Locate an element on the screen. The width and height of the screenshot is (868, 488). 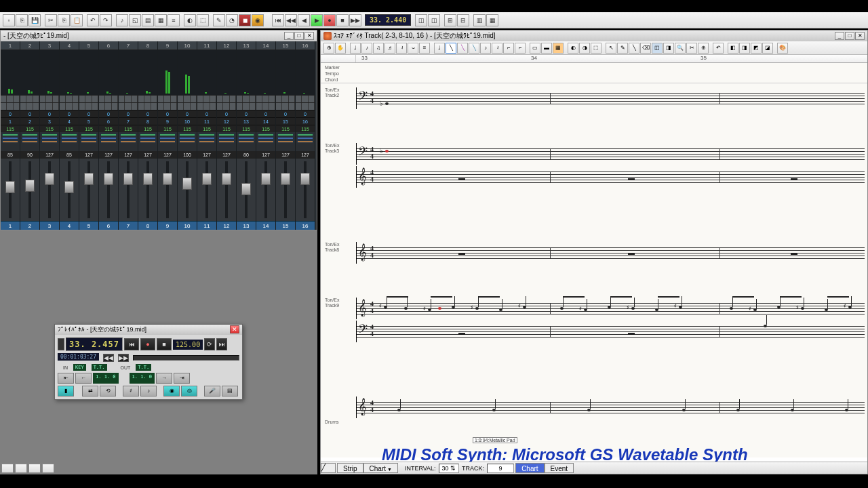
pp-stop: ■ is located at coordinates (164, 344).